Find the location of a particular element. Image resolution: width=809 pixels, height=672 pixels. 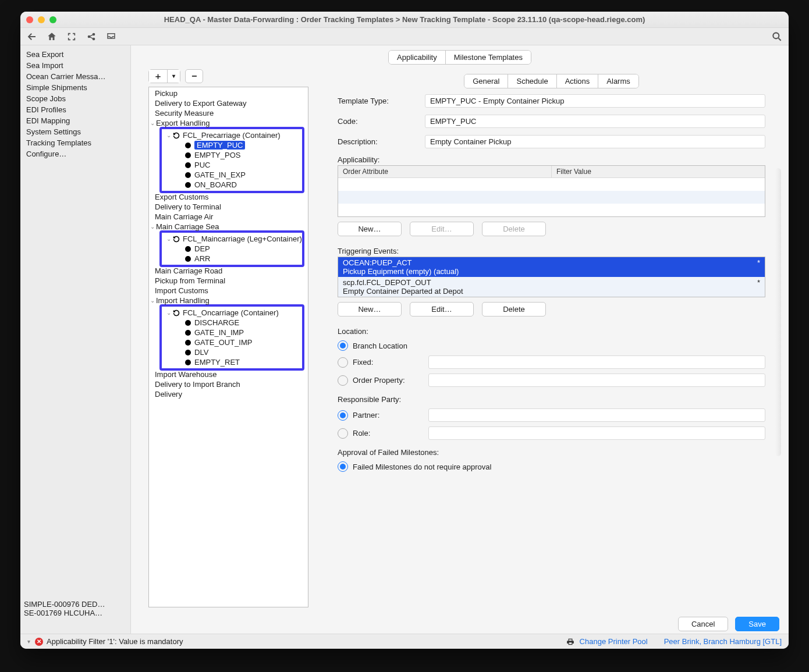

tree-leaf: GATE_IN_EXP is located at coordinates (220, 175).